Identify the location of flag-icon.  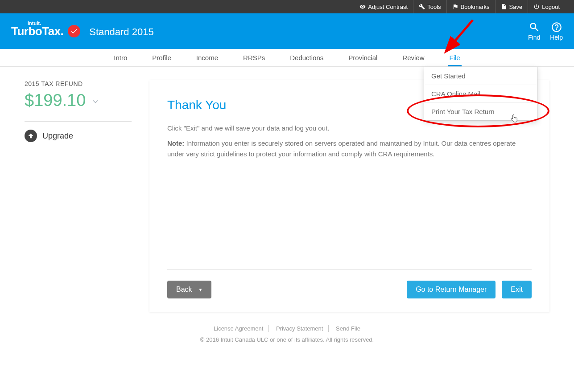
(455, 7).